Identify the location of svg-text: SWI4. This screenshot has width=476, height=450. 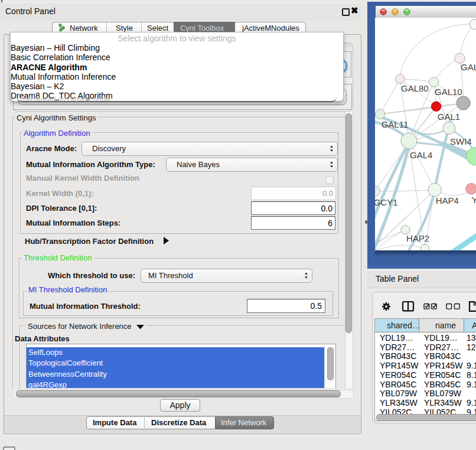
(461, 142).